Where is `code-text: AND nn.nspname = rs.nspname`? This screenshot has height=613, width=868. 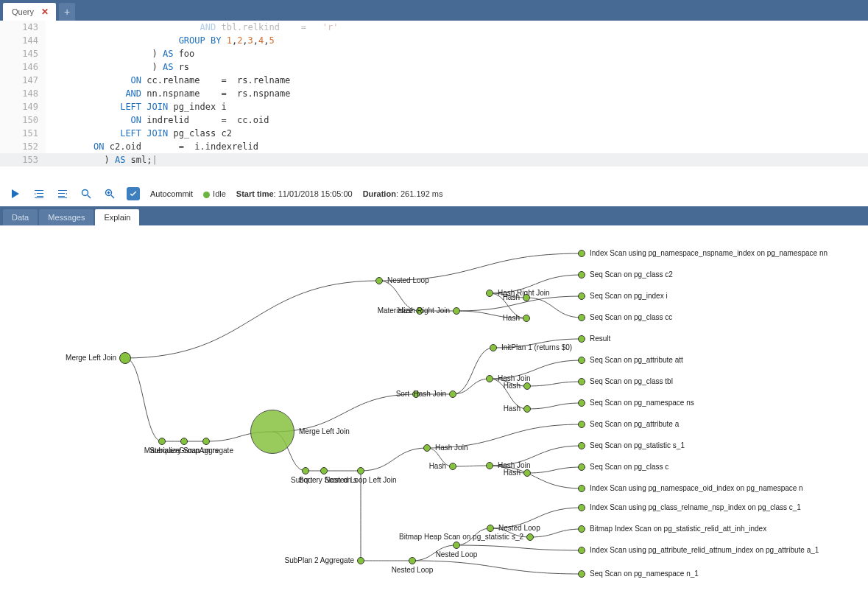
code-text: AND nn.nspname = rs.nspname is located at coordinates (456, 94).